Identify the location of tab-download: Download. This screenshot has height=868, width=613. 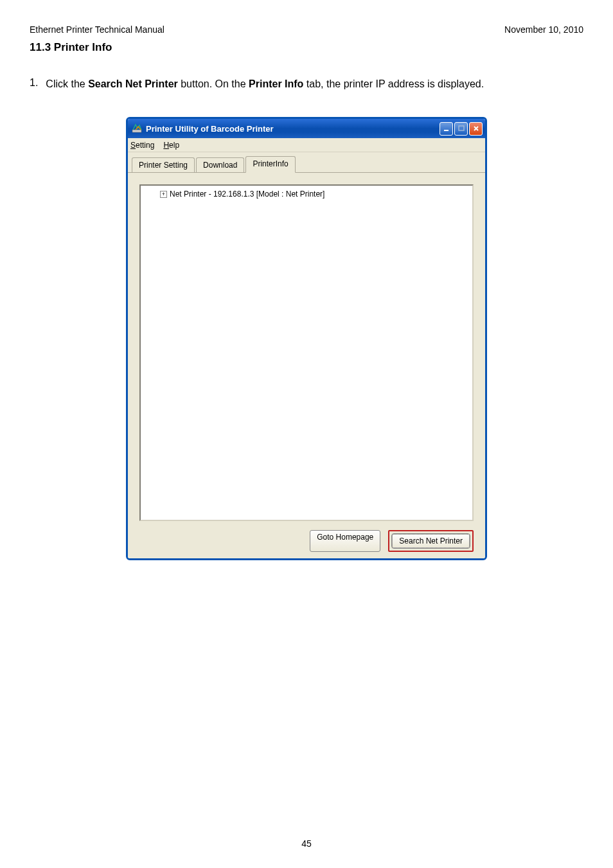
(220, 164).